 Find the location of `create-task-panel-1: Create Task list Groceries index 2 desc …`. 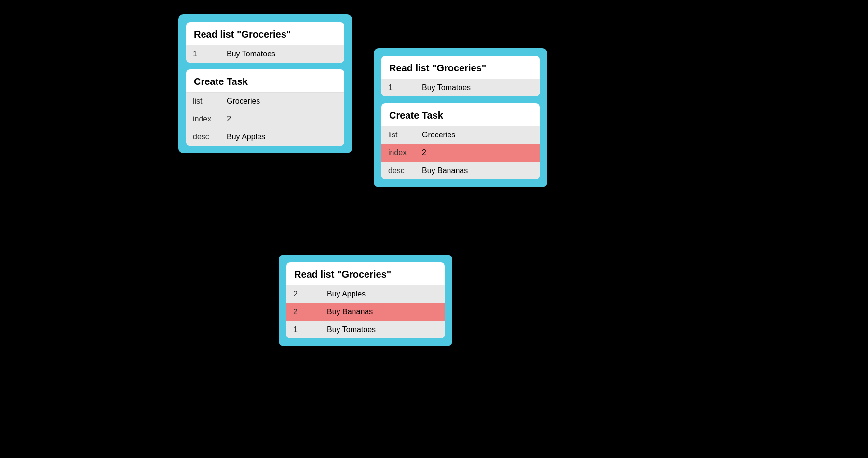

create-task-panel-1: Create Task list Groceries index 2 desc … is located at coordinates (265, 108).